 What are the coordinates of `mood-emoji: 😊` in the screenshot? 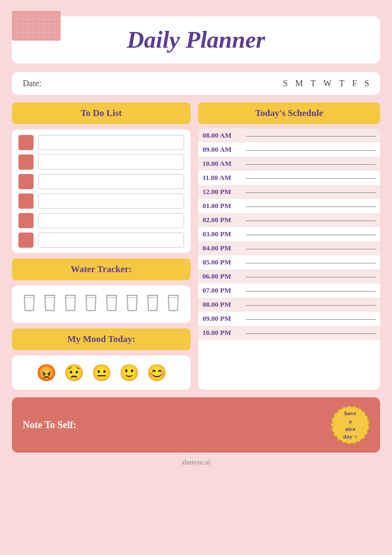 It's located at (157, 373).